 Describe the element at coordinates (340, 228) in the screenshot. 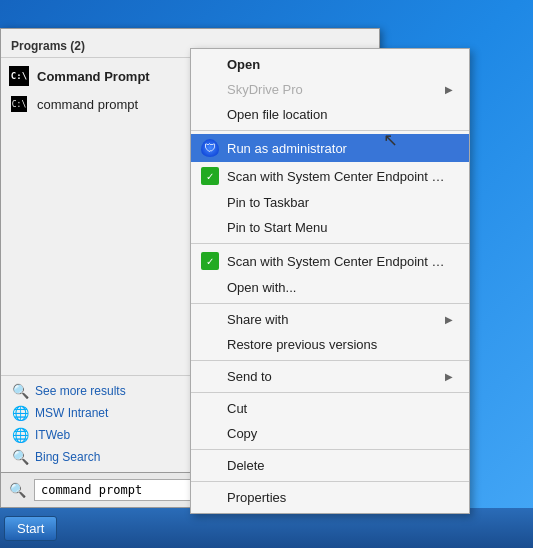

I see `ctx-item-label-pin-start: Pin to Start Menu` at that location.